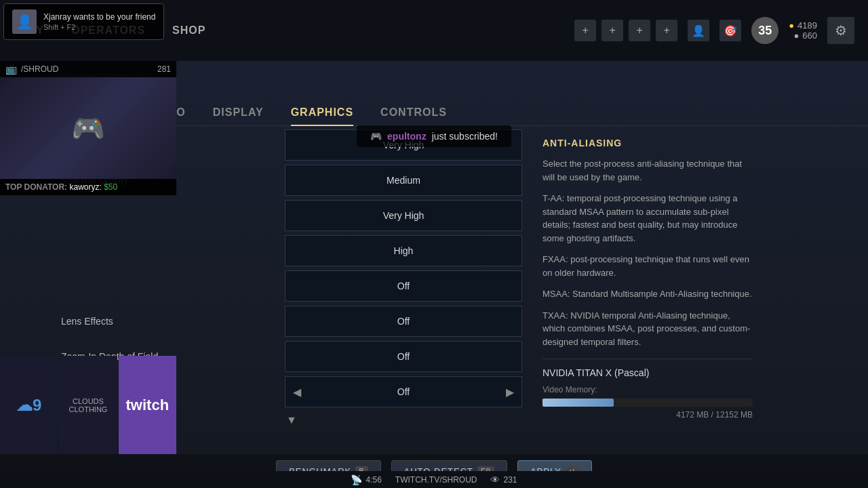 Image resolution: width=868 pixels, height=488 pixels. What do you see at coordinates (403, 180) in the screenshot?
I see `setting-value-shading: Medium` at bounding box center [403, 180].